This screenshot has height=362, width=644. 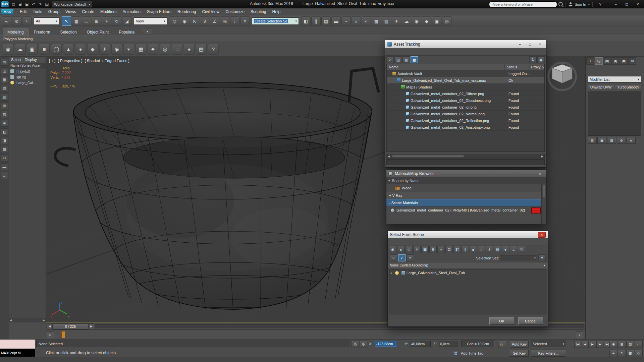 I want to click on building-icon: ▤, so click(x=201, y=49).